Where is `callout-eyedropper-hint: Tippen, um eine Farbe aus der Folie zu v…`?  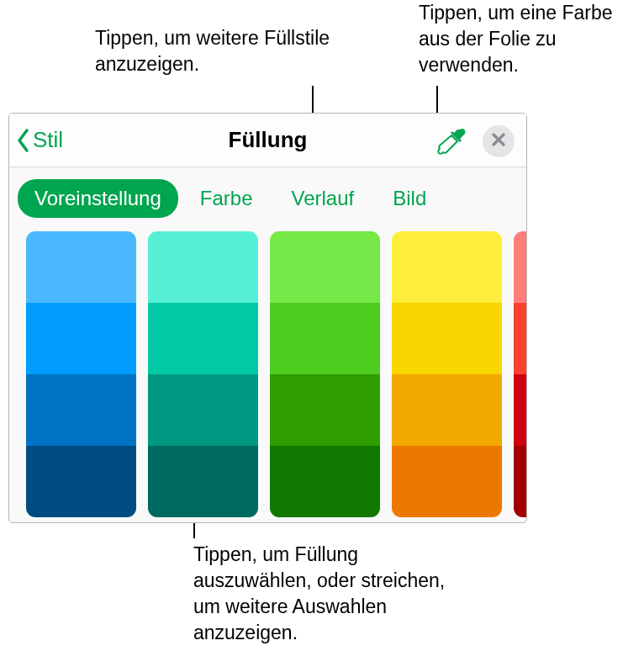 callout-eyedropper-hint: Tippen, um eine Farbe aus der Folie zu v… is located at coordinates (528, 39).